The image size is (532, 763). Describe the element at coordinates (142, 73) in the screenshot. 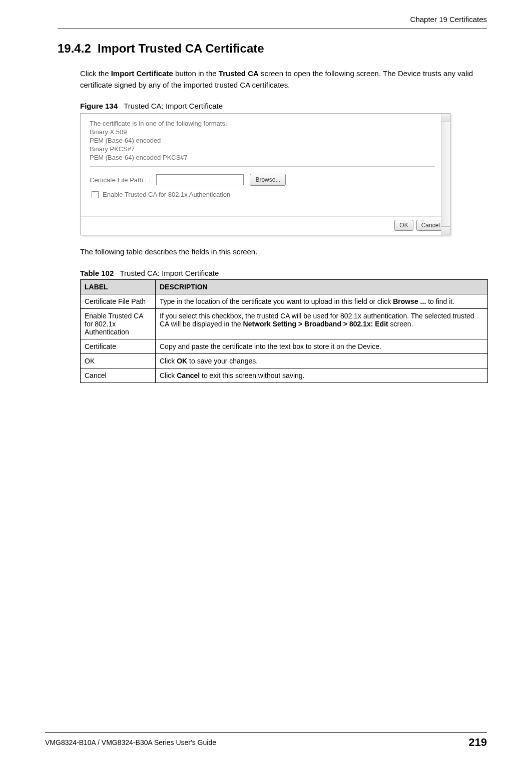

I see `intro-bold-1: Import Certificate` at that location.